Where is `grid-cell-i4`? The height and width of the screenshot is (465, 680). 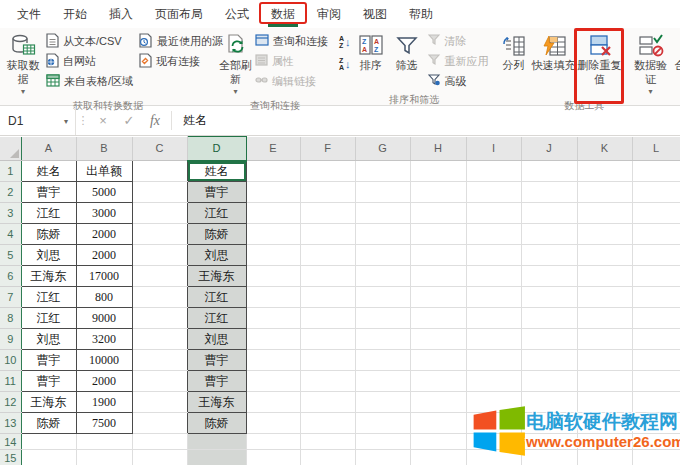 grid-cell-i4 is located at coordinates (494, 234).